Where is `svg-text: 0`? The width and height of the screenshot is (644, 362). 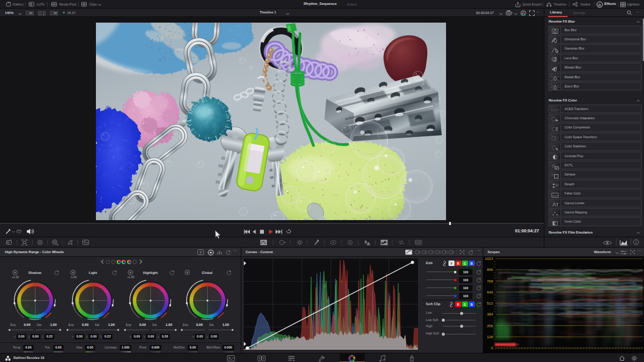 svg-text: 0 is located at coordinates (492, 347).